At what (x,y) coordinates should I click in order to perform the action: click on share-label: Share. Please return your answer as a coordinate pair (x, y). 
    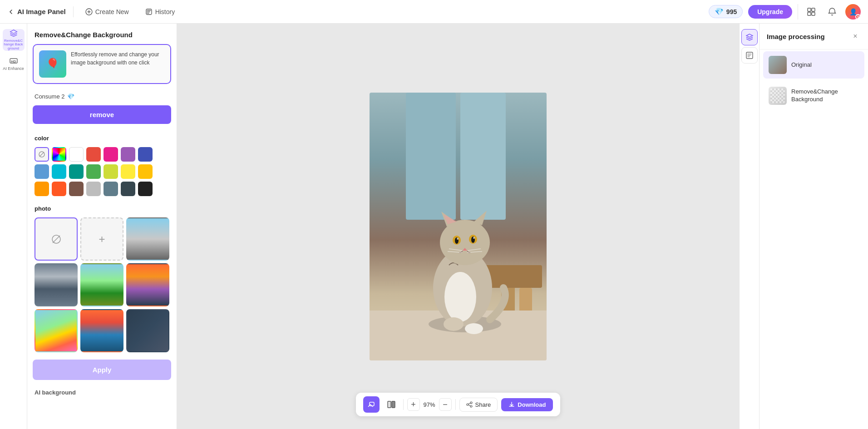
    Looking at the image, I should click on (483, 405).